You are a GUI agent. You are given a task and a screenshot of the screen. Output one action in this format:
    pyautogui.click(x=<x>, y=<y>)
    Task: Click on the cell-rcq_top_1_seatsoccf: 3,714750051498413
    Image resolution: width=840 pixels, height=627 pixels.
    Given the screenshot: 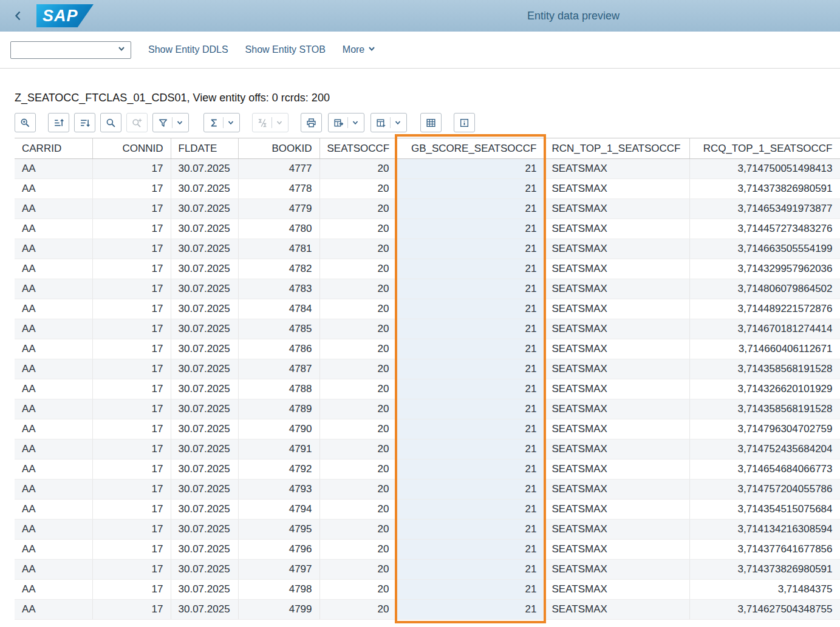 What is the action you would take?
    pyautogui.click(x=765, y=169)
    